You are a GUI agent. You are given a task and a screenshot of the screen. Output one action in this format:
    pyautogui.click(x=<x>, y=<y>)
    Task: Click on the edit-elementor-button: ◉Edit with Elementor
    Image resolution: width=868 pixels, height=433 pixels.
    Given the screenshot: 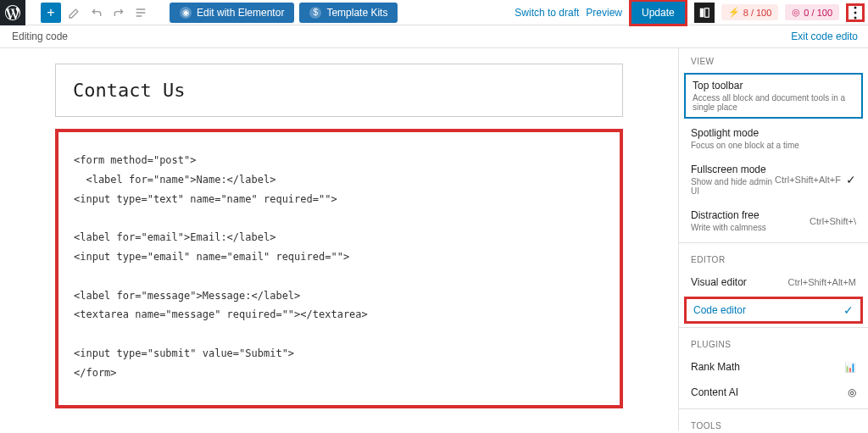 What is the action you would take?
    pyautogui.click(x=232, y=13)
    